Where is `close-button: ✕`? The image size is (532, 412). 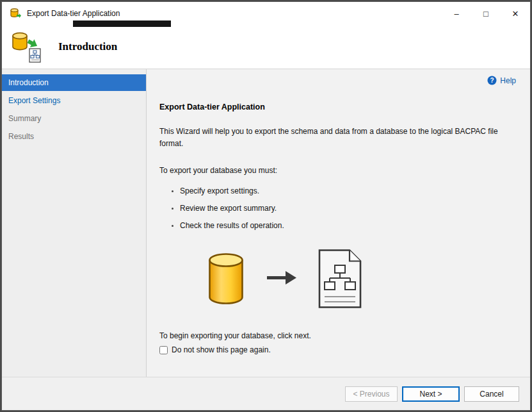
close-button: ✕ is located at coordinates (515, 13).